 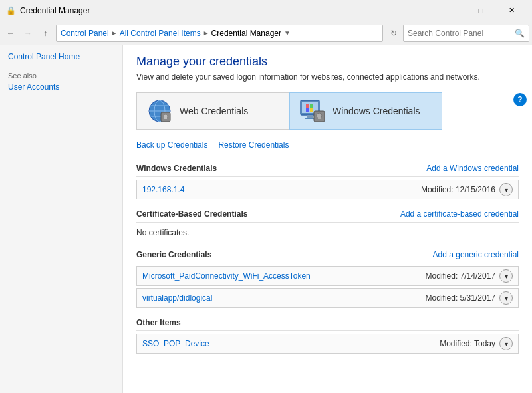 I want to click on minimize-button: ─, so click(x=450, y=11).